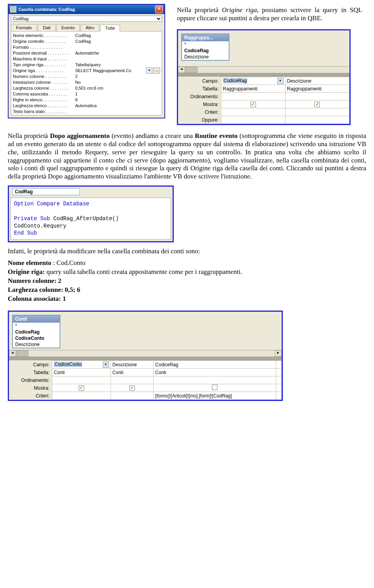 This screenshot has height=588, width=374. Describe the element at coordinates (118, 53) in the screenshot. I see `property-value: Automatiche` at that location.